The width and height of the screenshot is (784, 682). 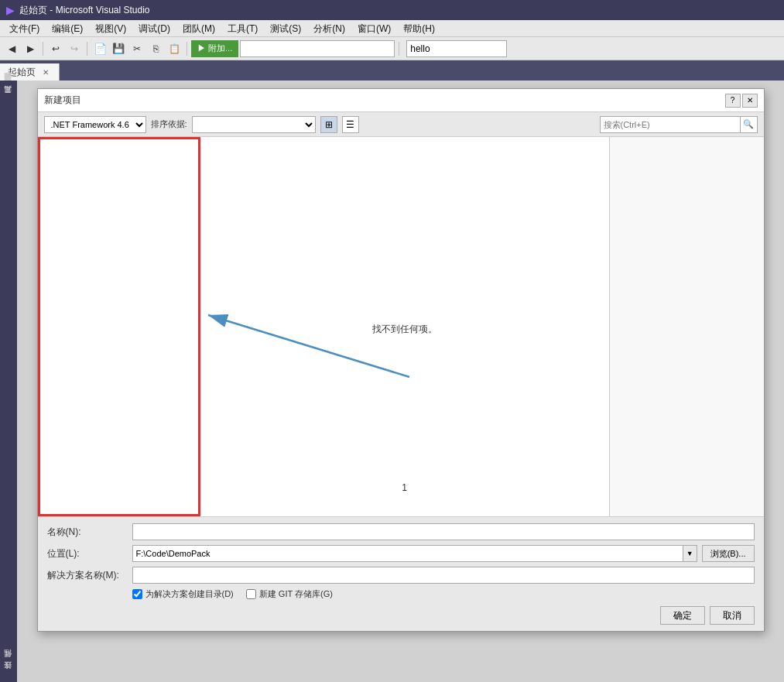 I want to click on footer-name-input, so click(x=443, y=532).